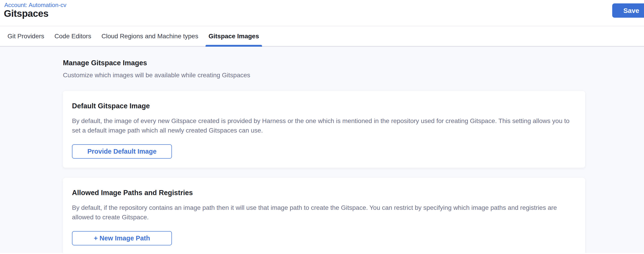 The width and height of the screenshot is (644, 254). Describe the element at coordinates (628, 10) in the screenshot. I see `save-button: Save` at that location.